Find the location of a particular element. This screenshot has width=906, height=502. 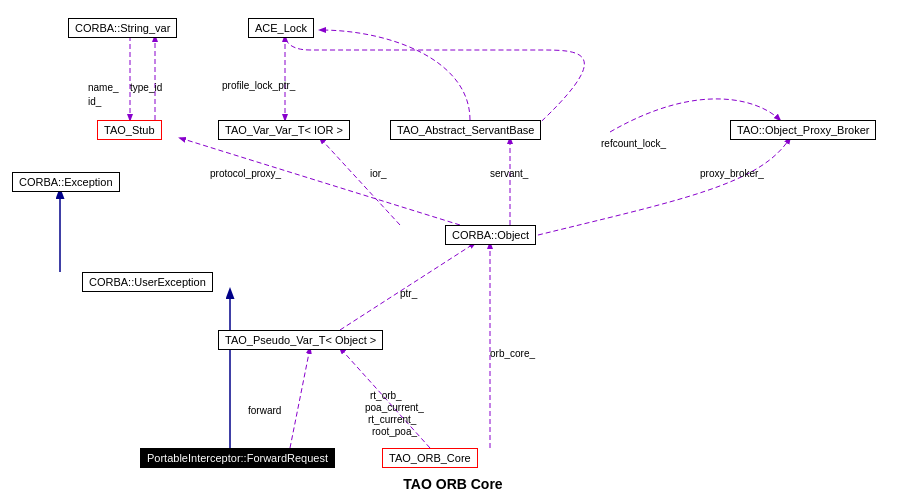

label-orb-core: orb_core_ is located at coordinates (512, 354).